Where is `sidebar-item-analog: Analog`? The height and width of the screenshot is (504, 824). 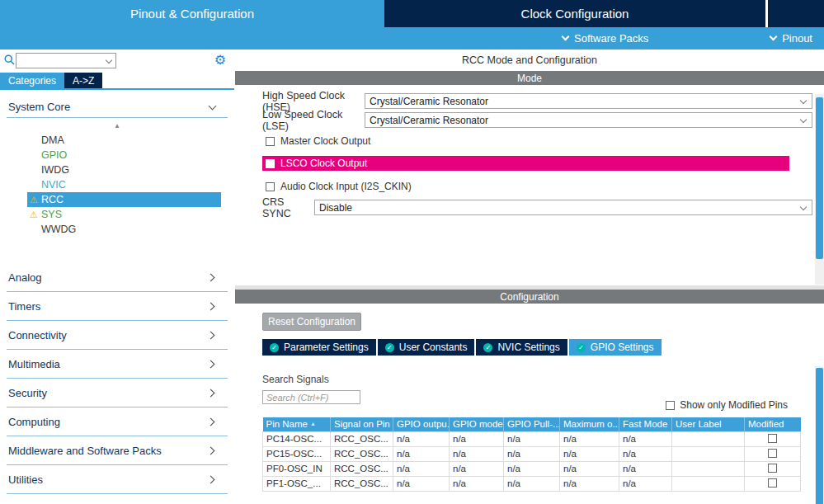
sidebar-item-analog: Analog is located at coordinates (117, 277).